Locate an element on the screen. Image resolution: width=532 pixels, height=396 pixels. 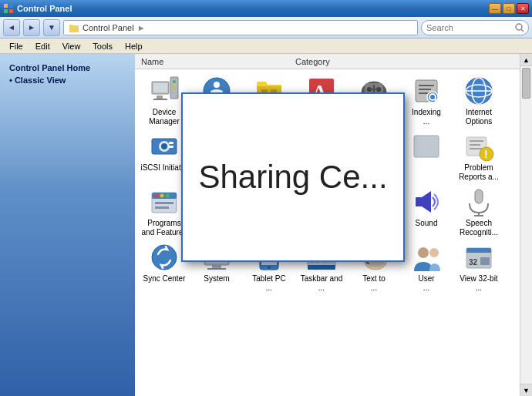
maximize-button: □ is located at coordinates (509, 8).